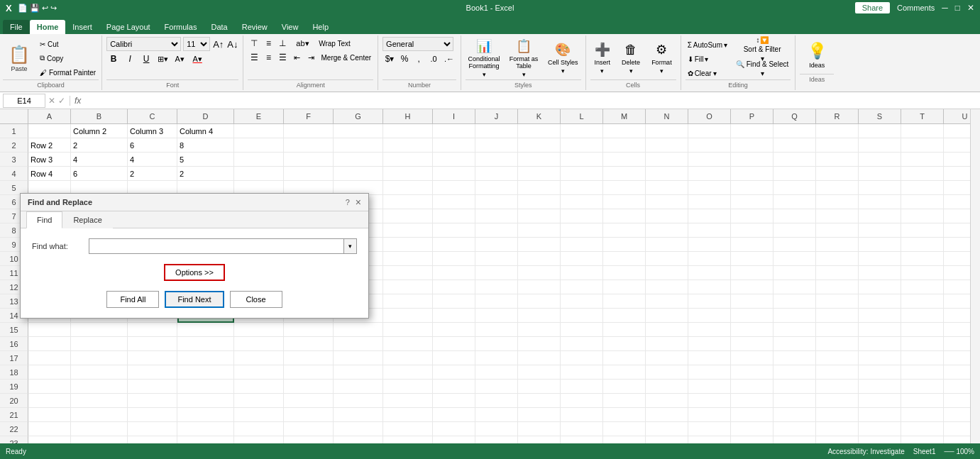  Describe the element at coordinates (923, 160) in the screenshot. I see `cell-T3` at that location.